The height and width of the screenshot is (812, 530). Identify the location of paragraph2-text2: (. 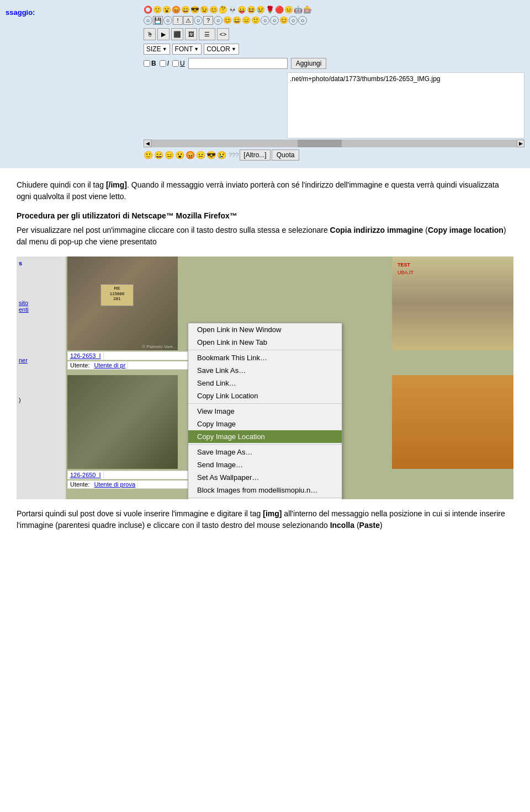
(425, 230).